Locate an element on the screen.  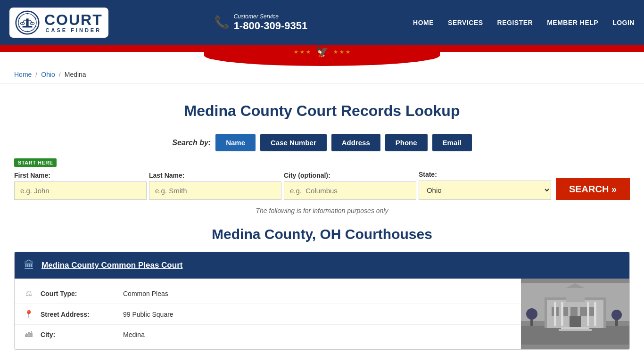
logo-area: ★ ★ ★ ★ ★ ★ COURT CASE F is located at coordinates (59, 23).